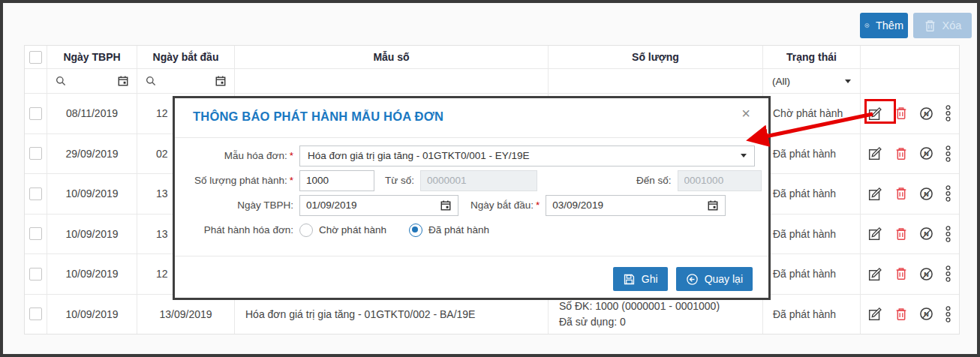  What do you see at coordinates (527, 156) in the screenshot?
I see `invoice-template-select: Hóa đơn giá trị gia tăng - 01GTKT0/001 -…` at bounding box center [527, 156].